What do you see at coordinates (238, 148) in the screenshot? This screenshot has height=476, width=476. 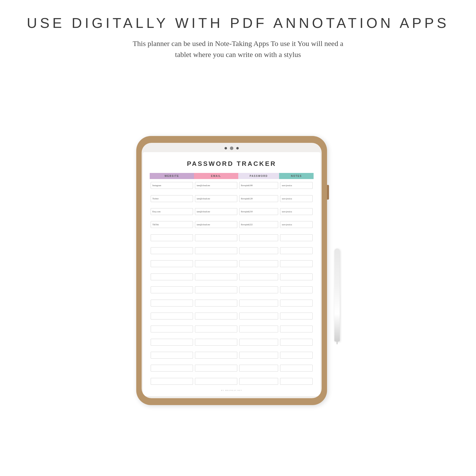 I see `camera-dot-right` at bounding box center [238, 148].